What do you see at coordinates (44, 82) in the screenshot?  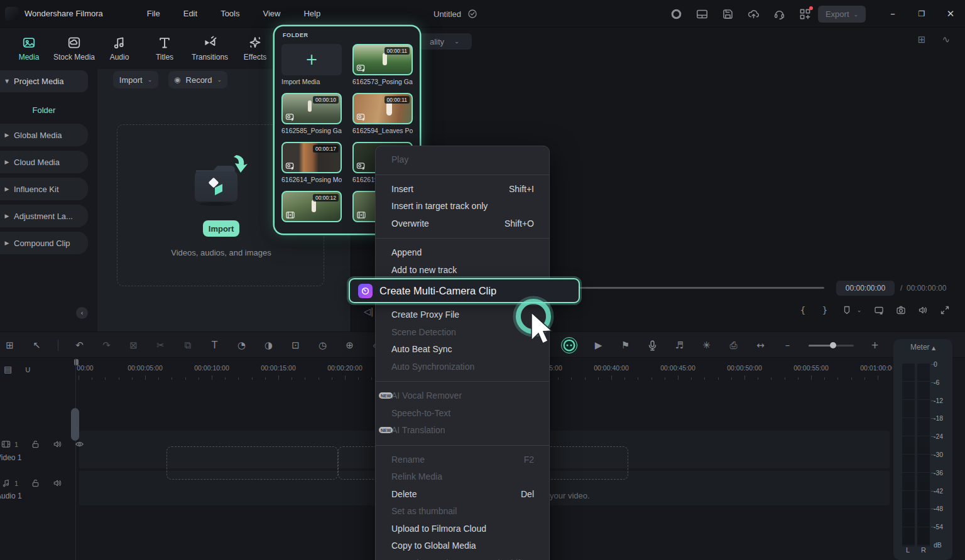 I see `sidebar-header-project-media: ▼ Project Media` at bounding box center [44, 82].